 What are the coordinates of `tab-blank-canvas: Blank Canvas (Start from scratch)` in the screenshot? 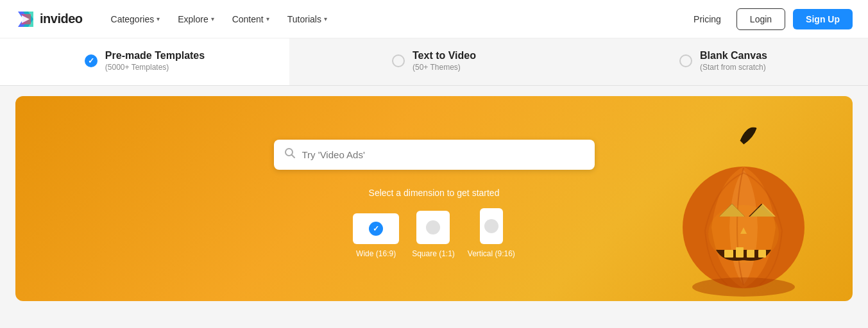 It's located at (724, 62).